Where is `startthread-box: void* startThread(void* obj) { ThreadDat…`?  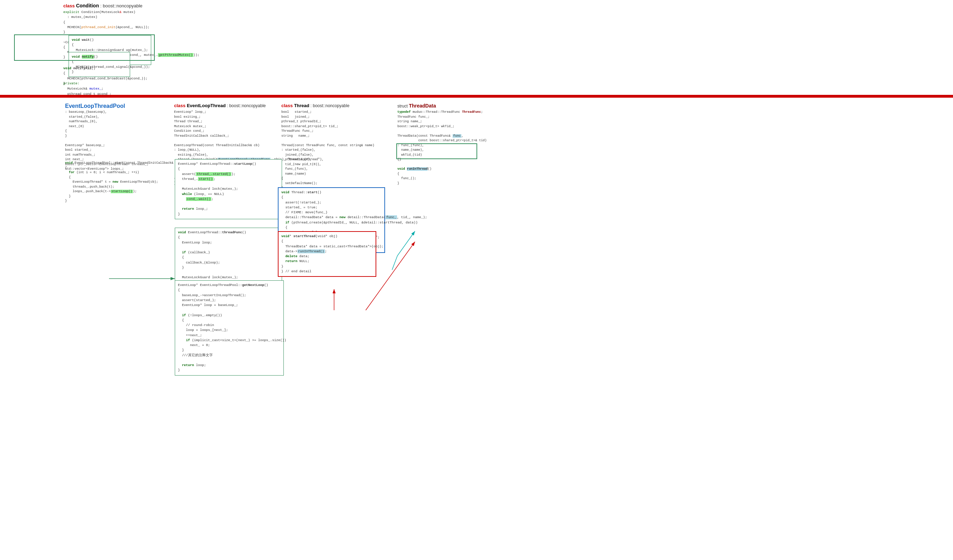
startthread-box: void* startThread(void* obj) { ThreadDat… is located at coordinates (327, 254).